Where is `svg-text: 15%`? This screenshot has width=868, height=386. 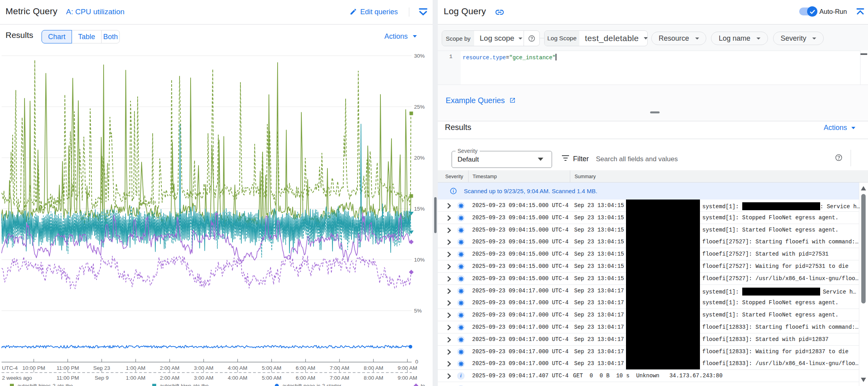
svg-text: 15% is located at coordinates (419, 209).